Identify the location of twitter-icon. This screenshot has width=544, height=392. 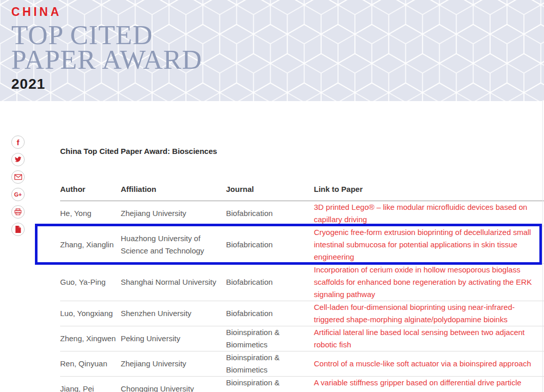
(18, 160).